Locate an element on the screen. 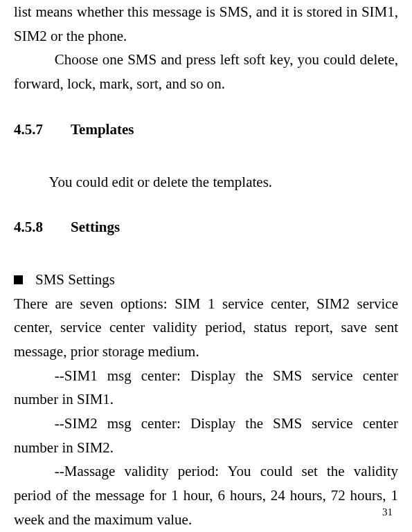 The image size is (412, 532). settings-intro: There are seven options: SIM 1 service c… is located at coordinates (206, 328).